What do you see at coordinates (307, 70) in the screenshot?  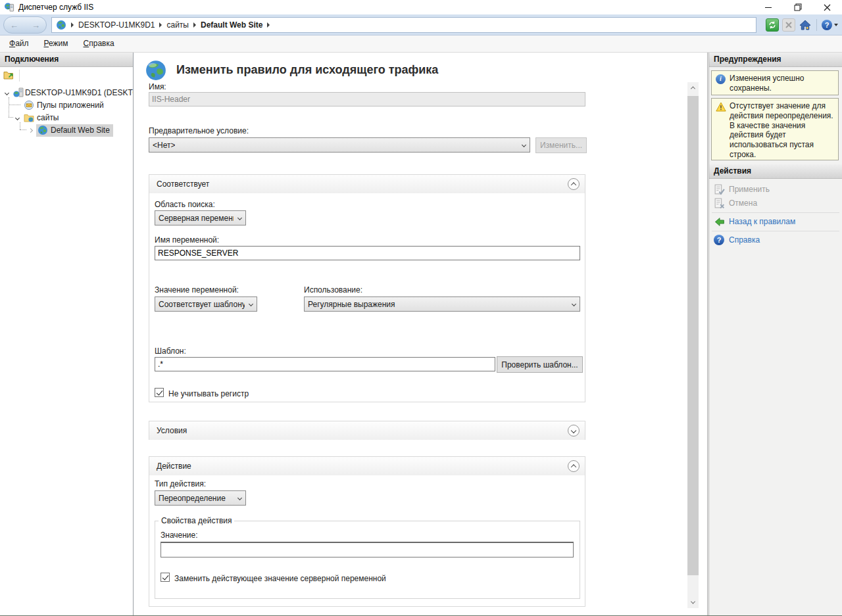 I see `page-title: Изменить правило для исходящего трафика` at bounding box center [307, 70].